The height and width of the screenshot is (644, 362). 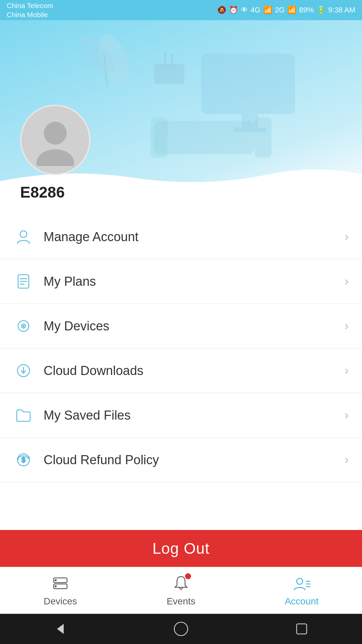 What do you see at coordinates (286, 10) in the screenshot?
I see `status-icons: 🔕 ⏰ 👁 4G 📶 2G 📶 89% 🔋 9:38 AM` at bounding box center [286, 10].